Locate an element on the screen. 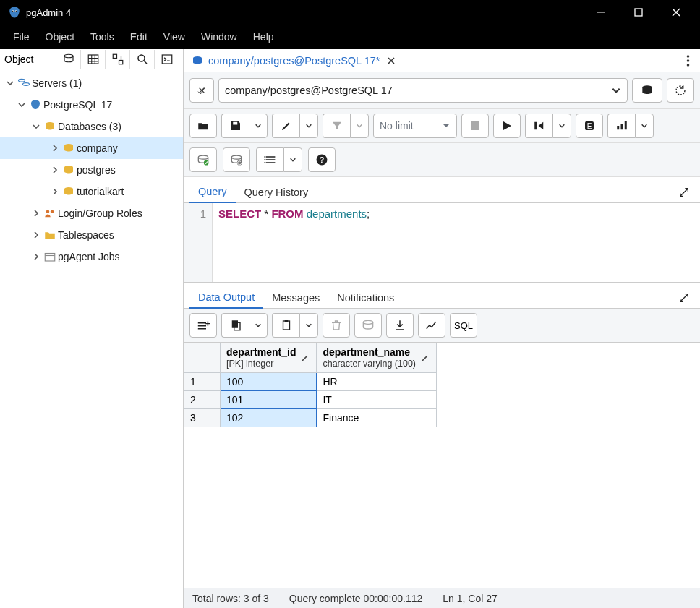 This screenshot has height=608, width=700. row-number: 2 is located at coordinates (202, 399).